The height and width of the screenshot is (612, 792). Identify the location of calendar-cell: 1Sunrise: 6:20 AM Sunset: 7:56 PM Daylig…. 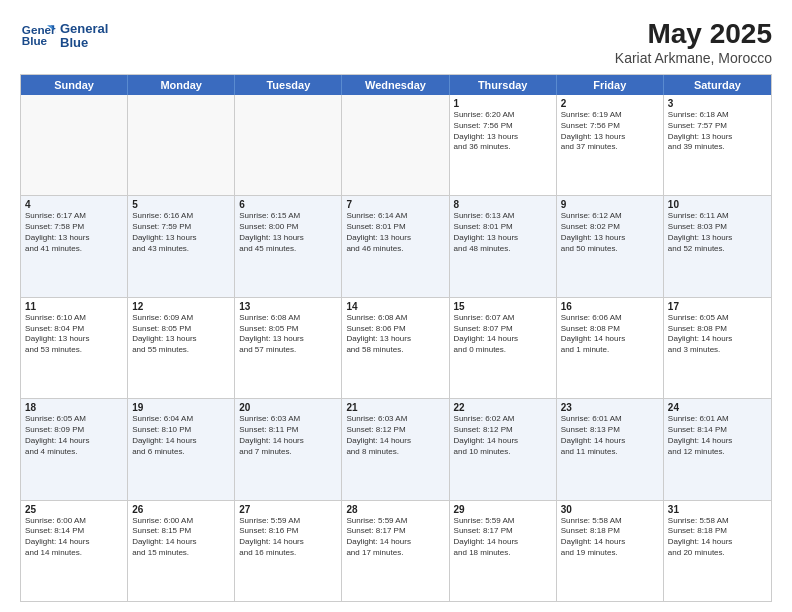
(504, 145).